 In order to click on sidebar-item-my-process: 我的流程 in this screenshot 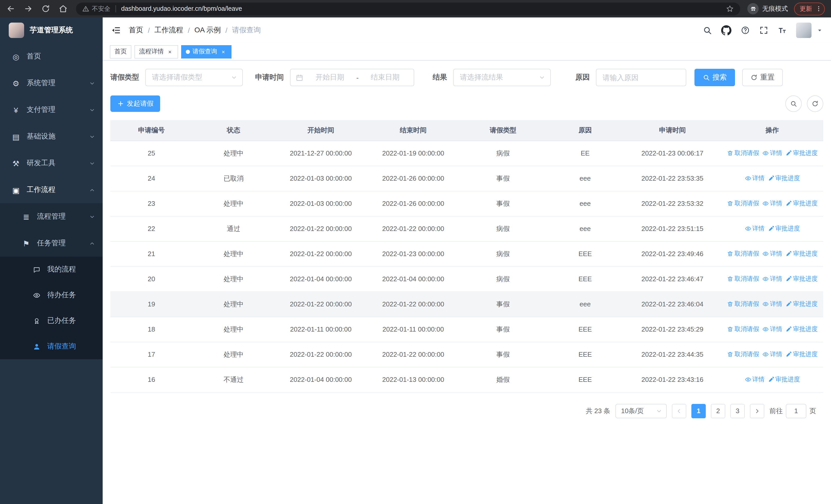, I will do `click(51, 269)`.